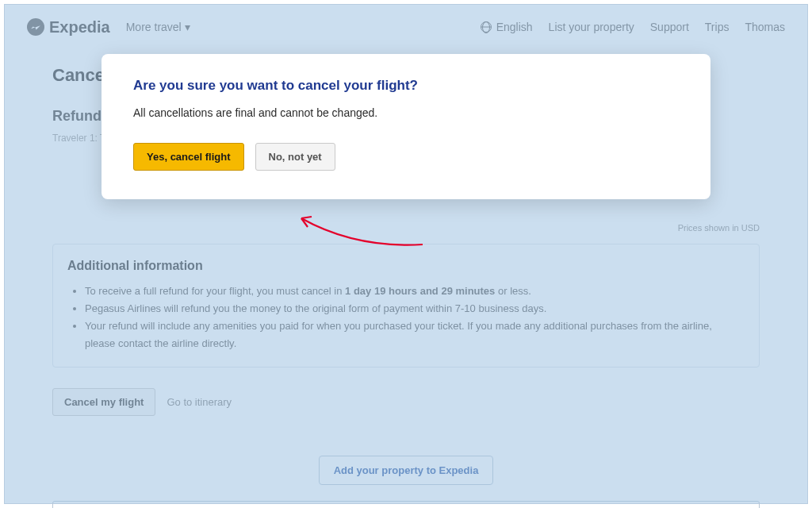 The image size is (812, 508). I want to click on deny-cancel-button: No, not yet, so click(295, 157).